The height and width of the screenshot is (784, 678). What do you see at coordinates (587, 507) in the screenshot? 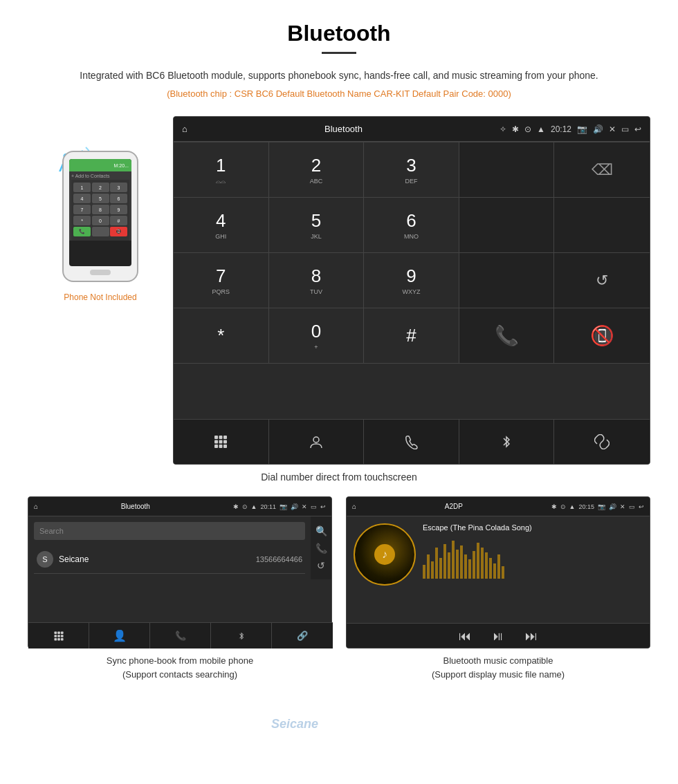
I see `music-time: 20:15` at bounding box center [587, 507].